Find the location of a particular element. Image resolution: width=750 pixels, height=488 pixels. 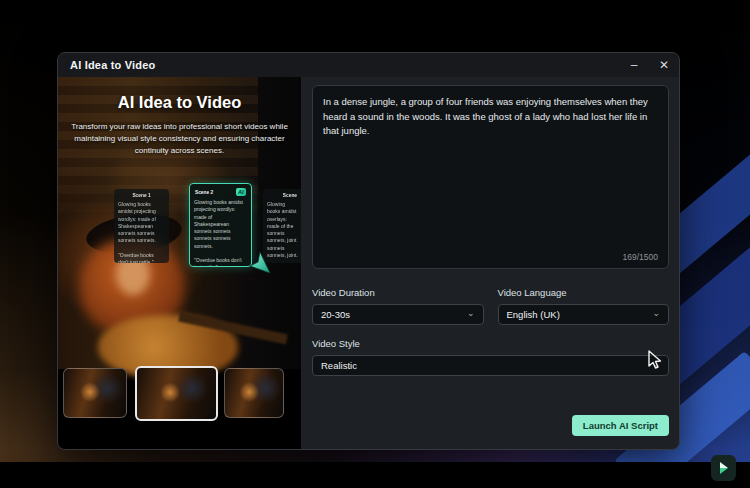

scene-card-1-body: Glowing books amidst projecting wordlys:… is located at coordinates (142, 232).